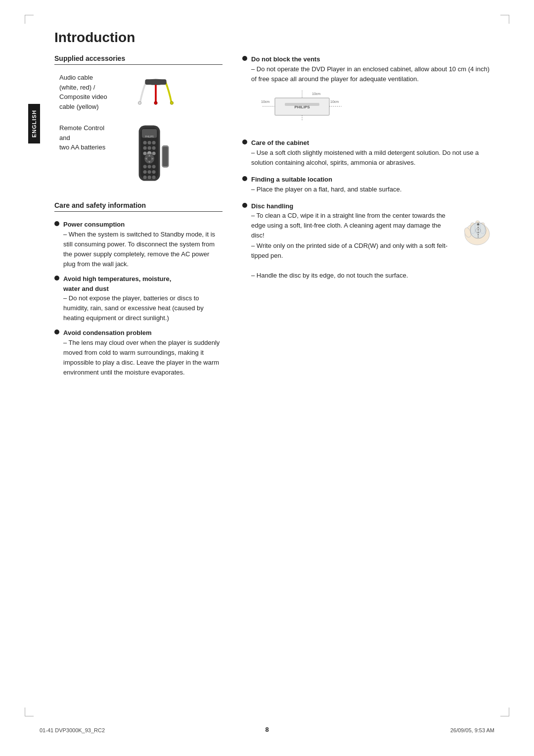 The image size is (534, 756). Describe the element at coordinates (143, 284) in the screenshot. I see `bullet-heading-temp: Avoid high temperatures, moisture,water …` at that location.